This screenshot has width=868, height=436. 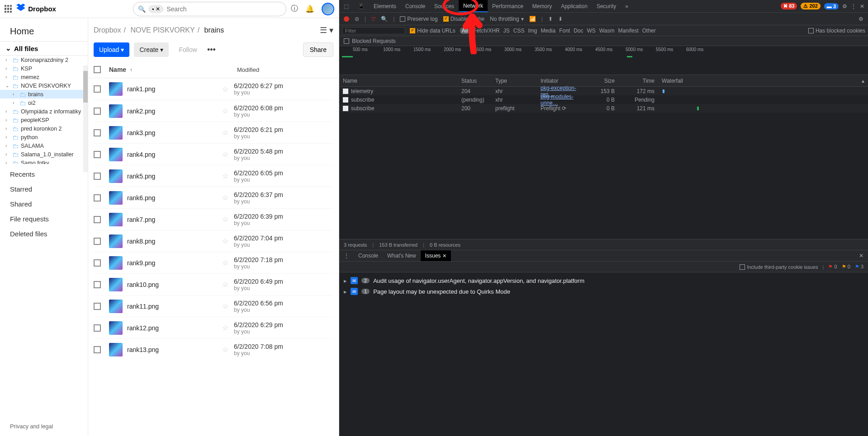 I want to click on drawer-tab-console: Console, so click(x=368, y=256).